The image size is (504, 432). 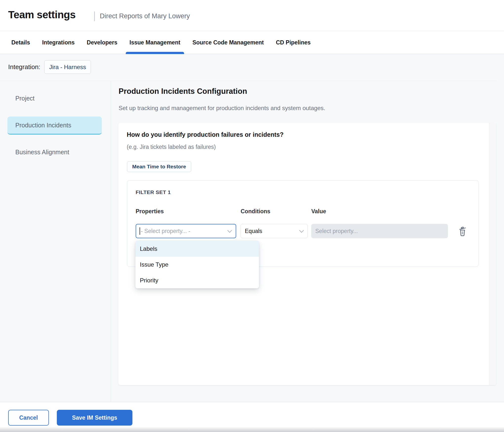 I want to click on footer-bar: Cancel Save IM Settings, so click(x=252, y=417).